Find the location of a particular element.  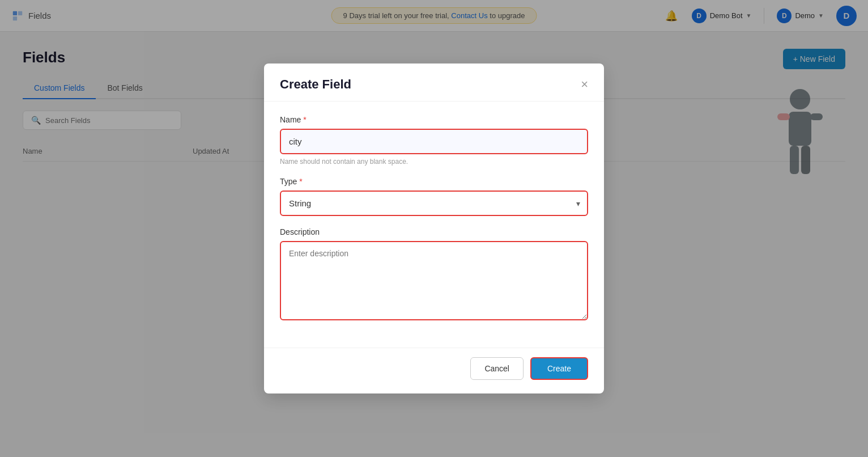

cancel-button: Cancel is located at coordinates (497, 369).